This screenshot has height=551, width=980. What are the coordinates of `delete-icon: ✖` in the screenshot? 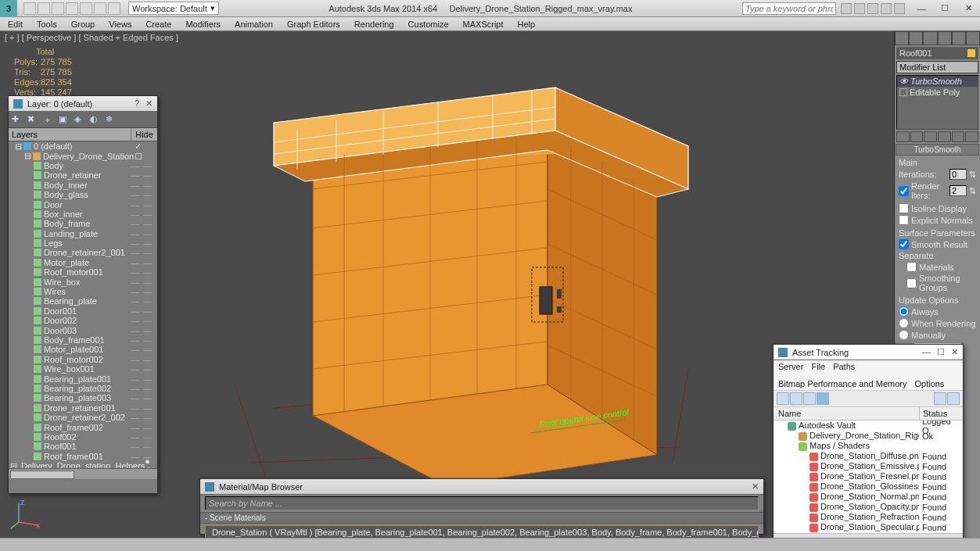 It's located at (33, 120).